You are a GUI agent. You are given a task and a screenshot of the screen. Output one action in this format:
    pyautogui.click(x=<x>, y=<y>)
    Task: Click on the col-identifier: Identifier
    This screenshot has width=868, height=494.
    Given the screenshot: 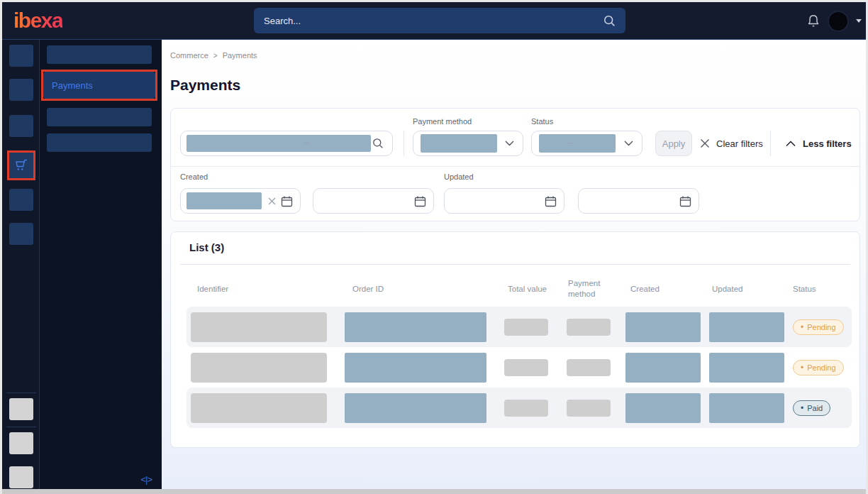 What is the action you would take?
    pyautogui.click(x=265, y=290)
    